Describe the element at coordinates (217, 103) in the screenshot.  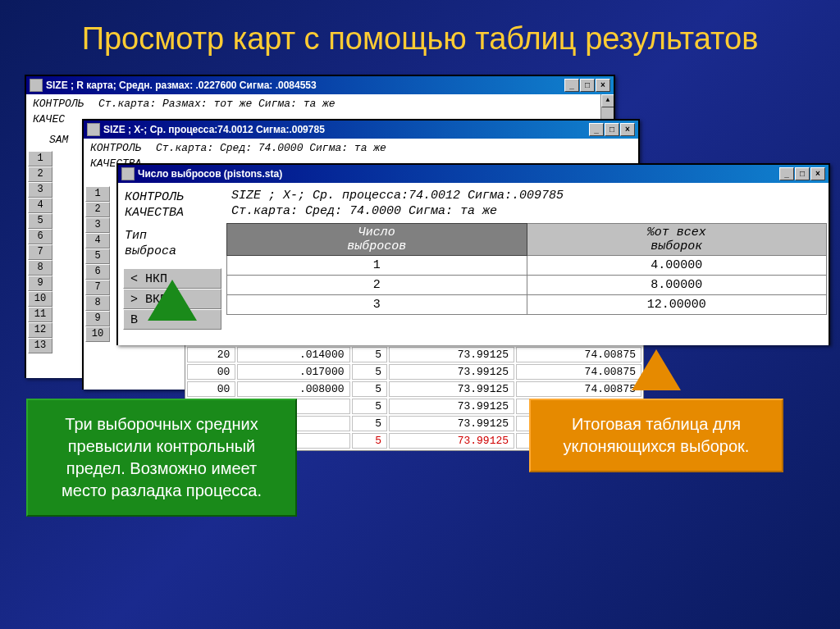
I see `info-line-1: Ст.карта: Размах: тот же Сигма: та же` at that location.